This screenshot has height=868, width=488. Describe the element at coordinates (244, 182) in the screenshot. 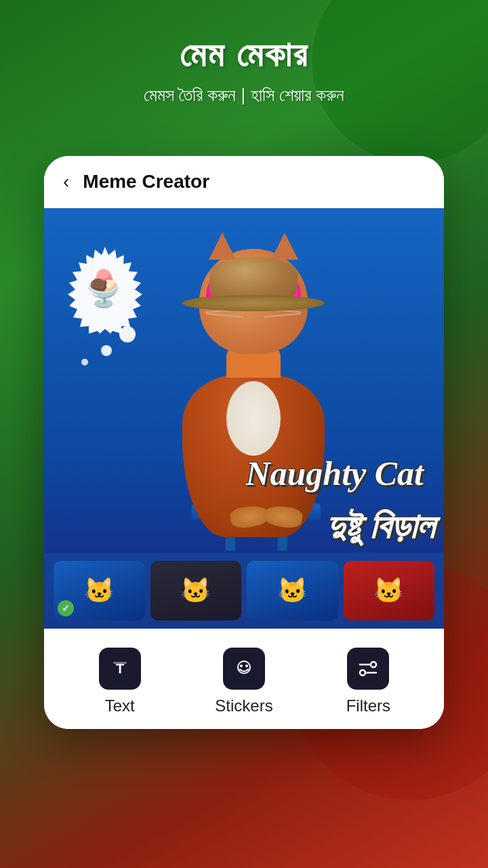

I see `top-bar: ‹ Meme Creator` at that location.